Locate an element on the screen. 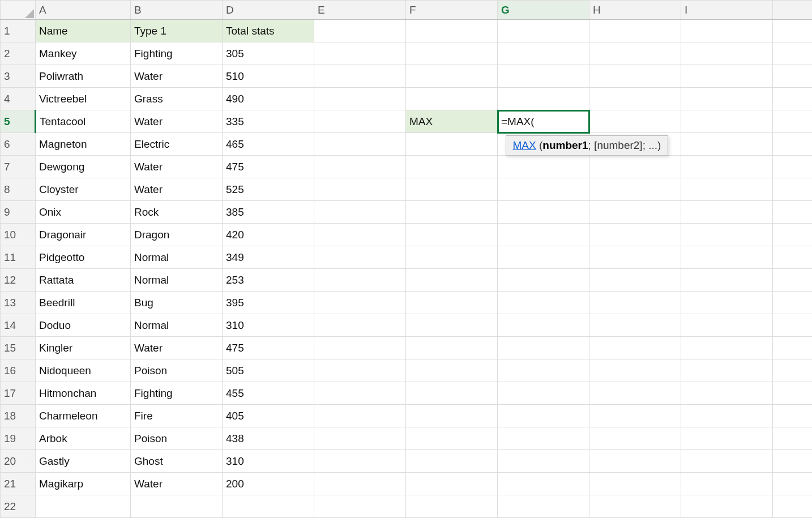 This screenshot has height=531, width=812. cell-I8 is located at coordinates (727, 190).